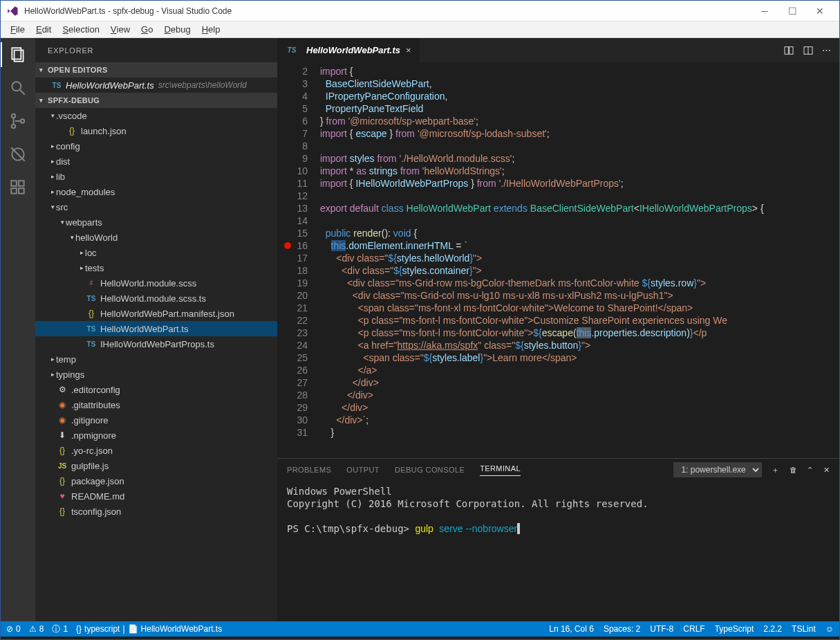 Image resolution: width=840 pixels, height=640 pixels. I want to click on search-icon, so click(18, 88).